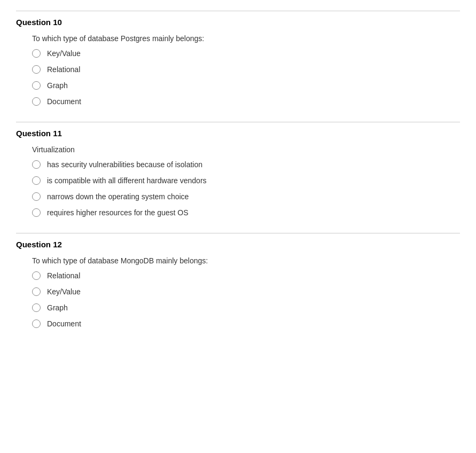 The width and height of the screenshot is (476, 453). Describe the element at coordinates (246, 189) in the screenshot. I see `option-list-q11: has security vulnerabilities because of …` at that location.